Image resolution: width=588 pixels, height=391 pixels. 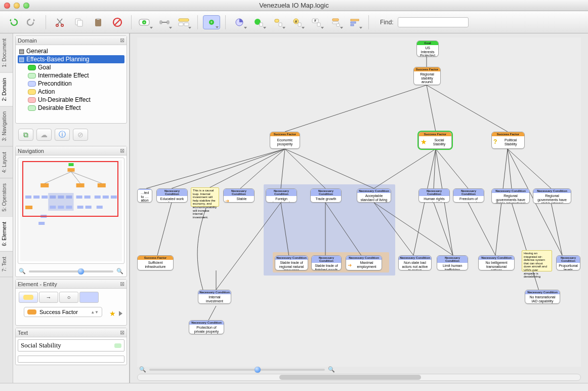 I want to click on zoom-in-icon: 🔍, so click(x=120, y=271).